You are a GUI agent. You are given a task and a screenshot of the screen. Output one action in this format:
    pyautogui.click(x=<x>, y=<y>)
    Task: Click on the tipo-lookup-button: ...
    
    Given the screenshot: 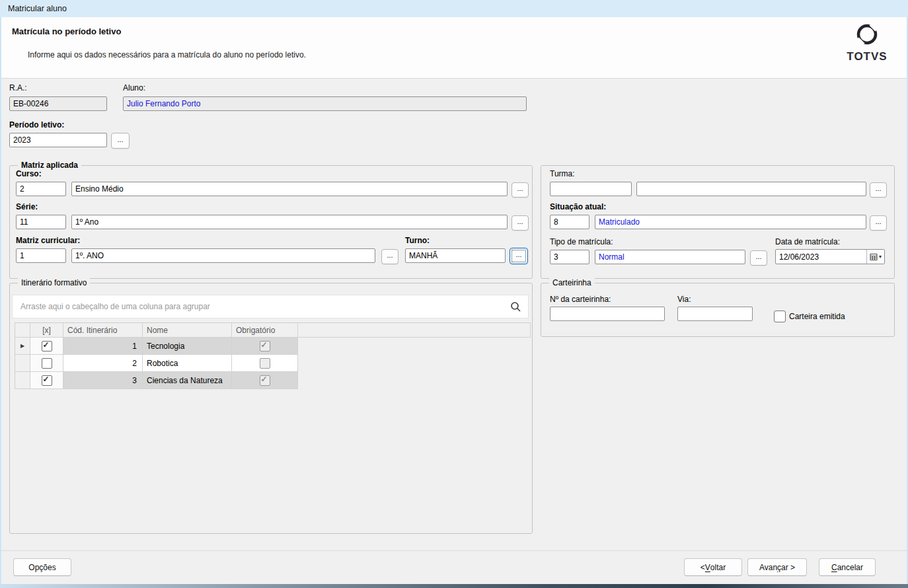 What is the action you would take?
    pyautogui.click(x=759, y=258)
    